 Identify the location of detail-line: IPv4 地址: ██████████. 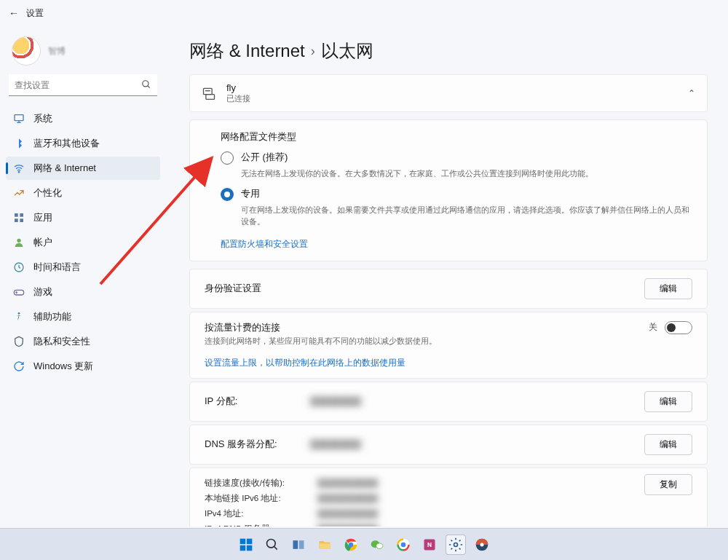
(448, 514).